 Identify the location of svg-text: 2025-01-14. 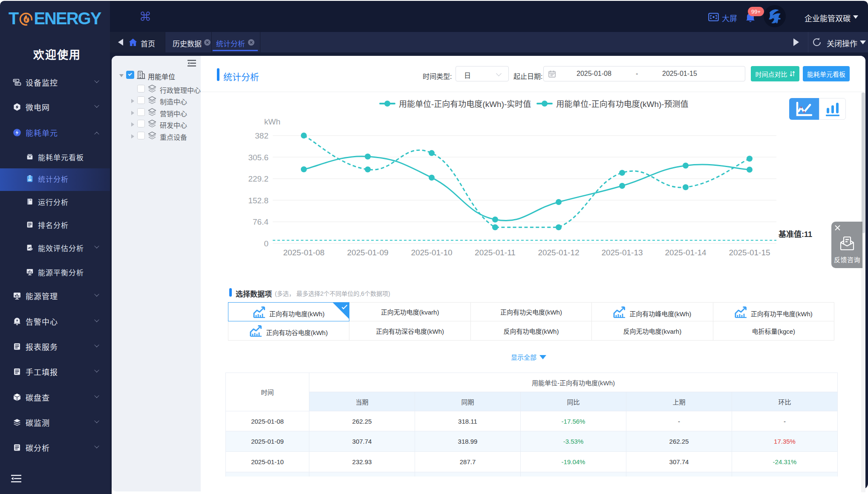
(686, 252).